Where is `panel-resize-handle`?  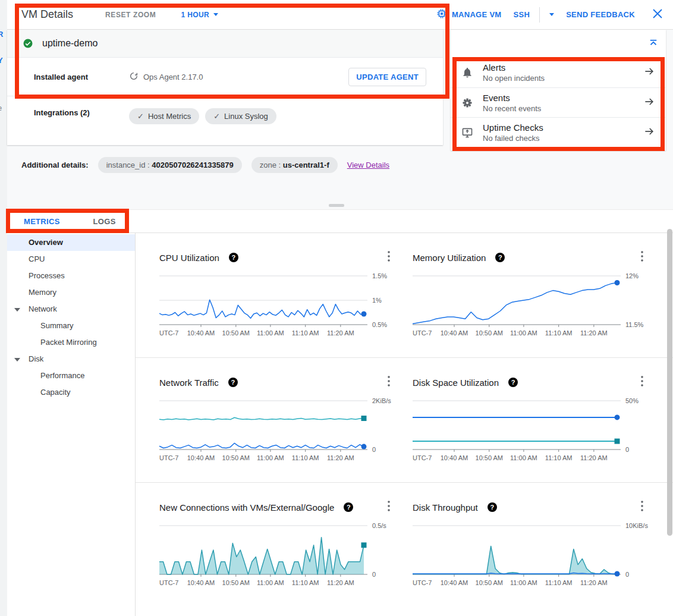 panel-resize-handle is located at coordinates (336, 206).